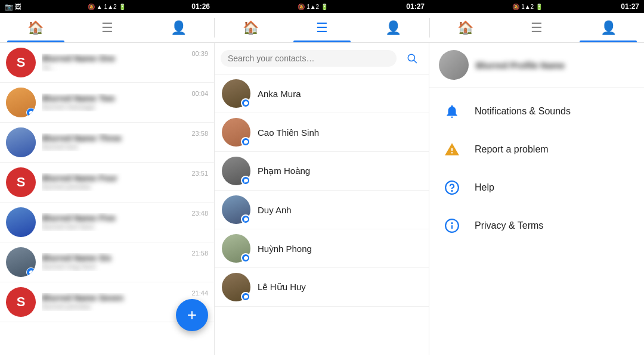 This screenshot has height=355, width=644. Describe the element at coordinates (113, 102) in the screenshot. I see `conv-info-2: Blurred Name Two blurred message` at that location.